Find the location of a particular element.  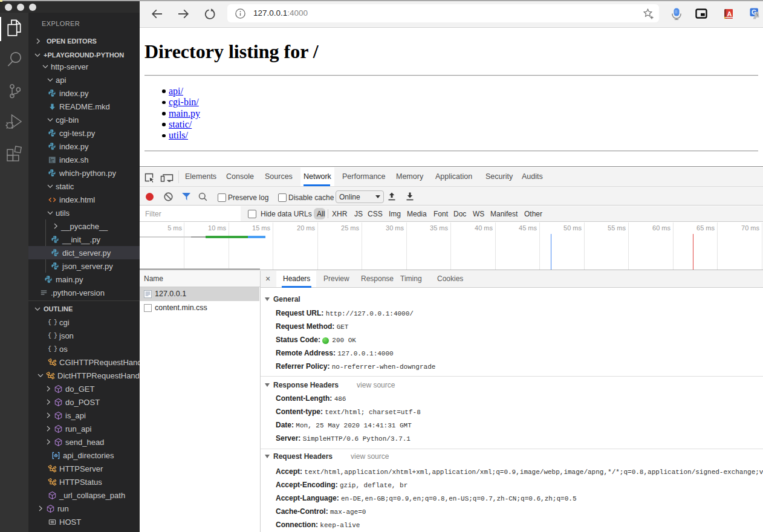

svg-text: A is located at coordinates (730, 14).